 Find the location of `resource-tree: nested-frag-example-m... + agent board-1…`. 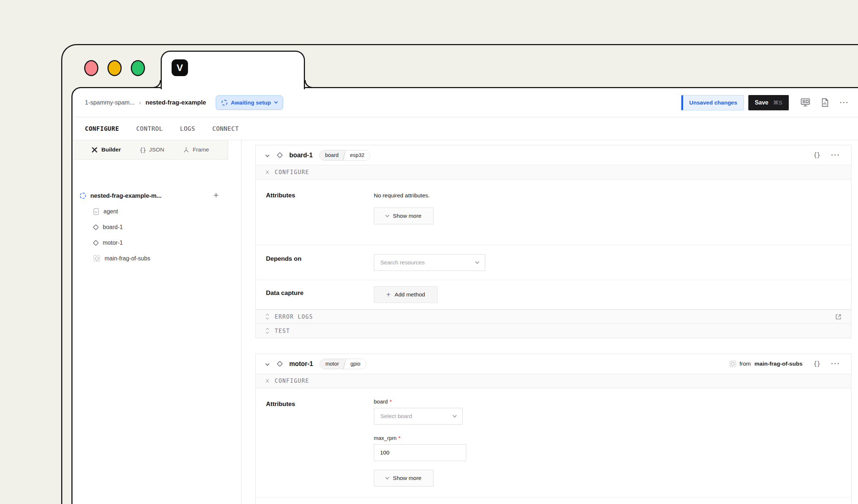

resource-tree: nested-frag-example-m... + agent board-1… is located at coordinates (157, 213).